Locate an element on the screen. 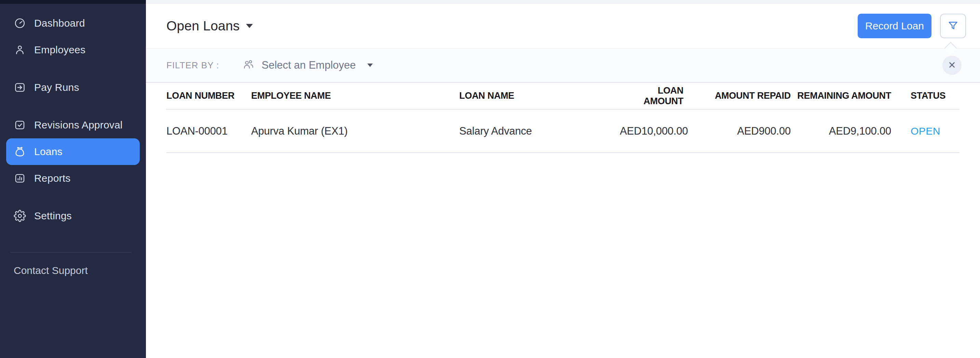 The image size is (980, 358). sidebar-item-revisions-approval: Revisions Approval is located at coordinates (73, 125).